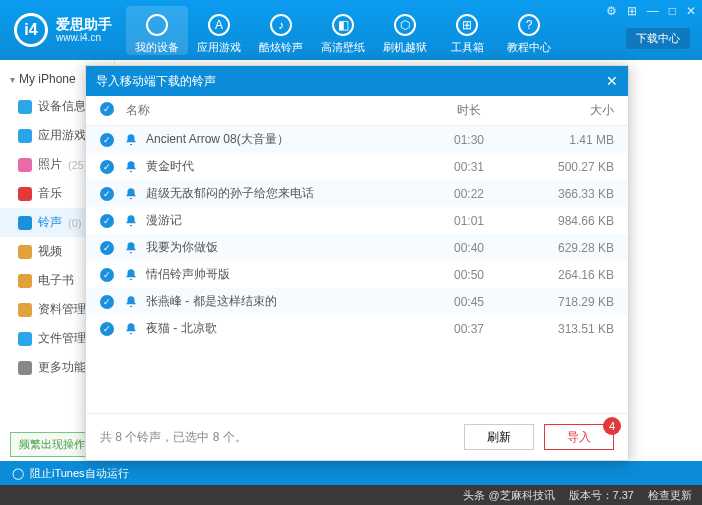 This screenshot has width=702, height=505. What do you see at coordinates (467, 30) in the screenshot?
I see `nav-5: ⊞工具箱` at bounding box center [467, 30].